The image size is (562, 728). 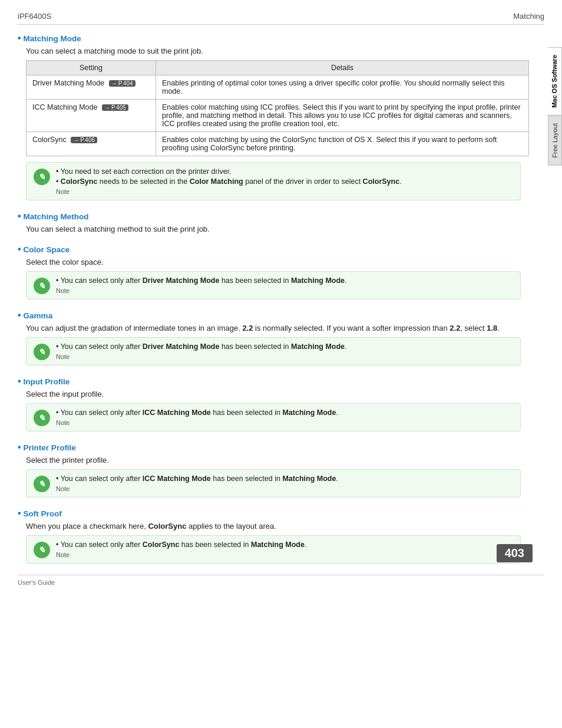 What do you see at coordinates (269, 38) in the screenshot?
I see `section-title-matching-mode: Matching Mode` at bounding box center [269, 38].